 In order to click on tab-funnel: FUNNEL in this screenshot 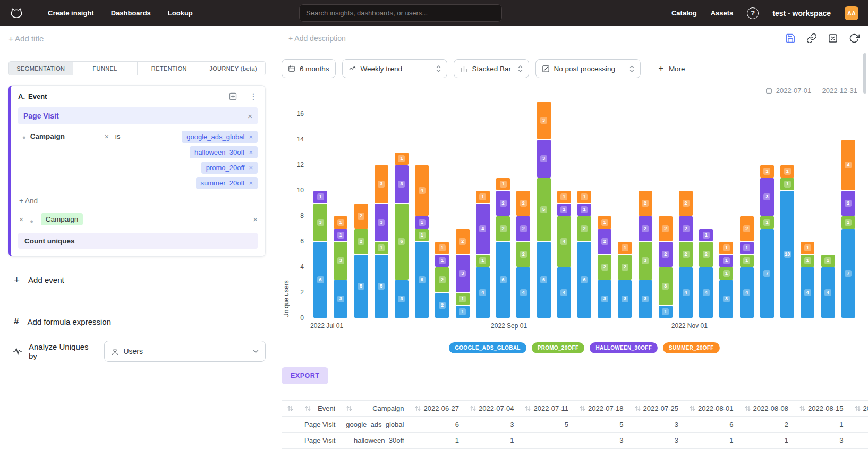, I will do `click(105, 68)`.